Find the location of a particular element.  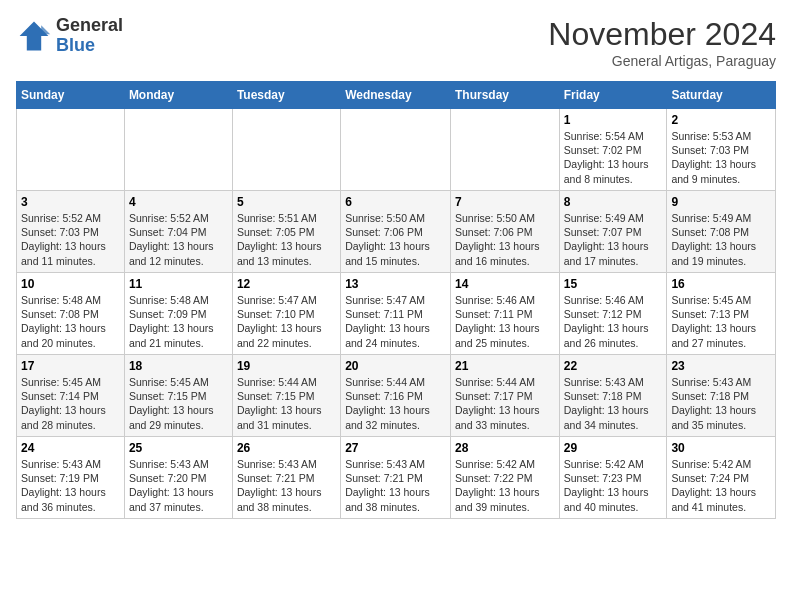

day-number: 5 is located at coordinates (286, 202).